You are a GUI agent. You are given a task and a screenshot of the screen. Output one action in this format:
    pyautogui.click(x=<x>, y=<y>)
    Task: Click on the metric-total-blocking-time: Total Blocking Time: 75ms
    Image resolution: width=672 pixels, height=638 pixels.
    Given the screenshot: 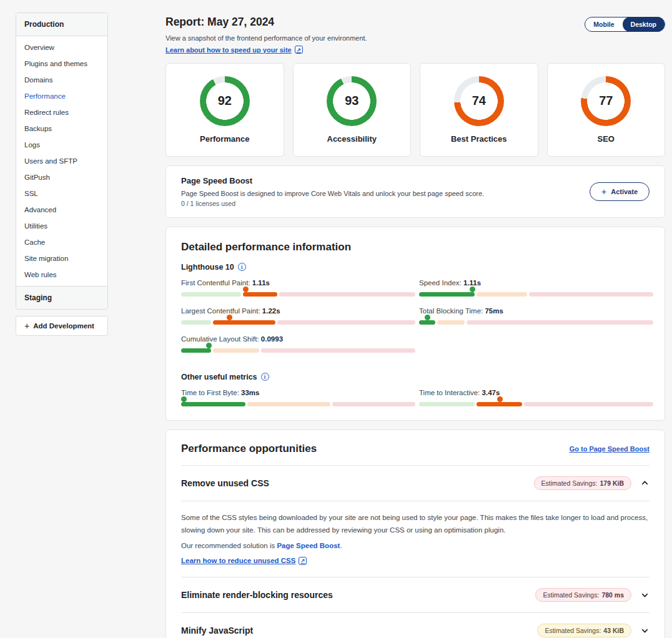 What is the action you would take?
    pyautogui.click(x=535, y=316)
    